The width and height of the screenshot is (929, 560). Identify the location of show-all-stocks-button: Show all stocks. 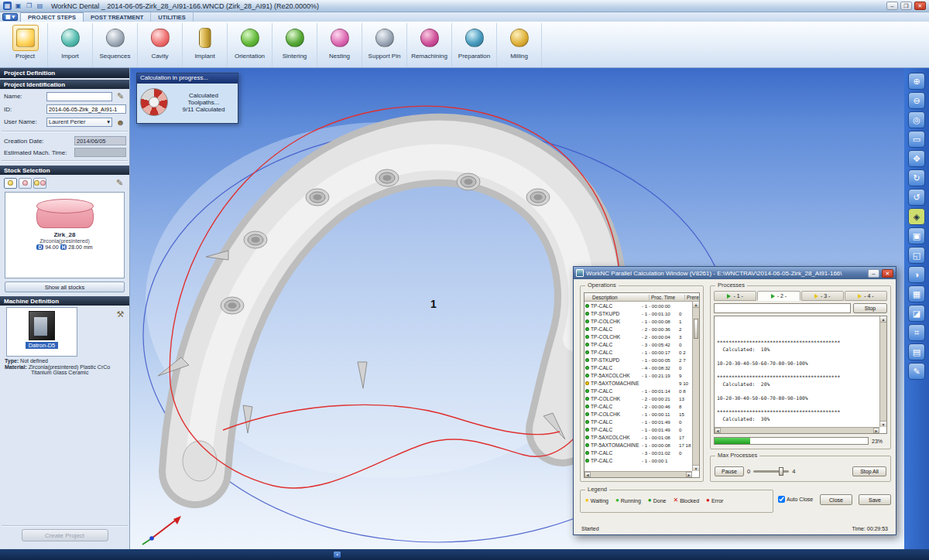
(65, 287).